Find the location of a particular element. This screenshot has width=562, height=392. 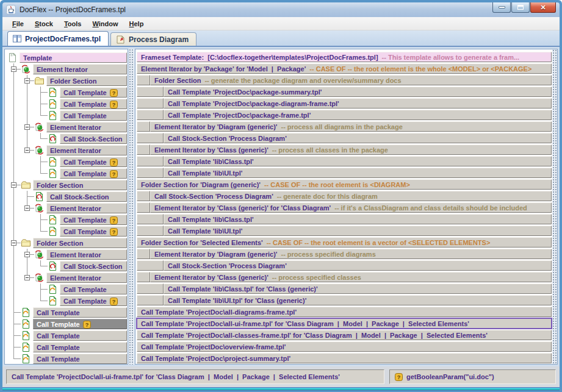

panel-splitter is located at coordinates (132, 207).